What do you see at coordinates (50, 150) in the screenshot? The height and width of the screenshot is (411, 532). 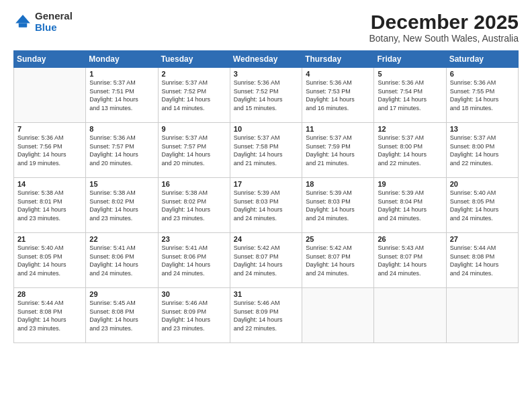 I see `day-info: Sunrise: 5:36 AM Sunset: 7:56 PM Dayligh…` at bounding box center [50, 150].